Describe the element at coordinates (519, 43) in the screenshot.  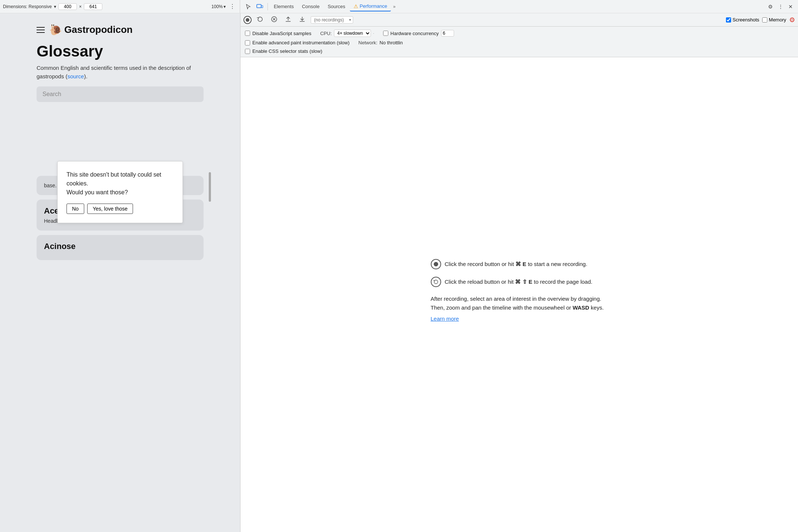
I see `settings-row-2: Enable advanced paint instrumentation (s…` at that location.